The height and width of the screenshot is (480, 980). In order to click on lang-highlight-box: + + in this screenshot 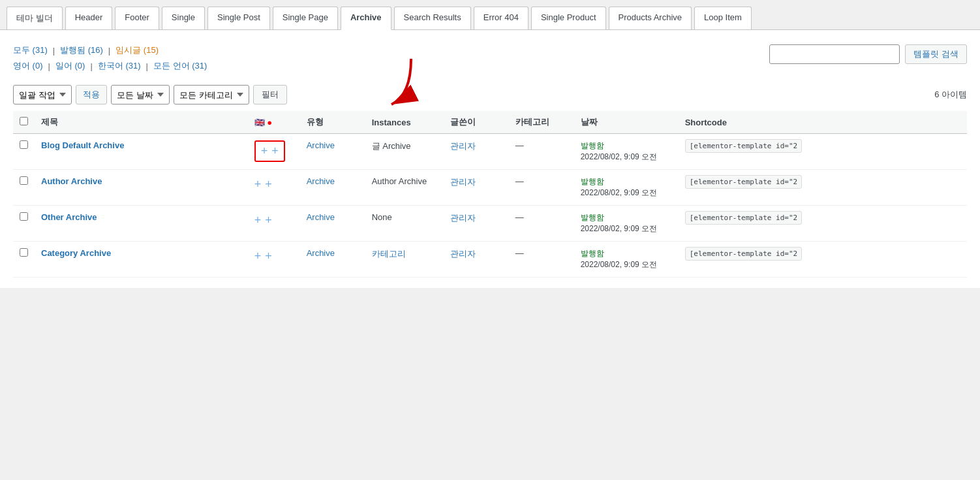, I will do `click(270, 152)`.